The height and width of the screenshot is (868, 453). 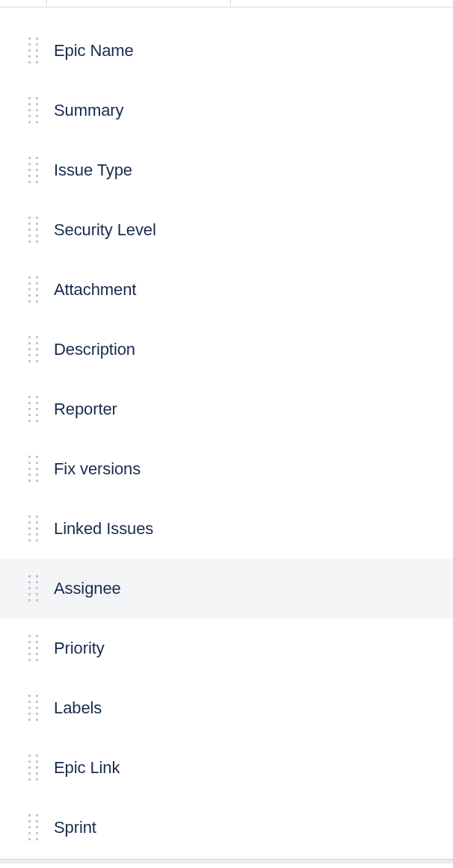 I want to click on field-item-attachment: Attachment, so click(x=235, y=290).